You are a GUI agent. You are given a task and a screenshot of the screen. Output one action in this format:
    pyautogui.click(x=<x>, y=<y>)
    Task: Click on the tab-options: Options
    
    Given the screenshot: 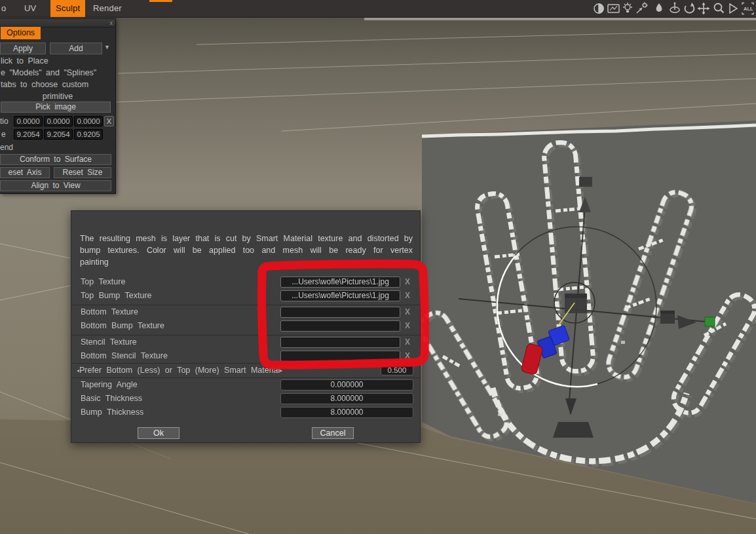 What is the action you would take?
    pyautogui.click(x=21, y=33)
    